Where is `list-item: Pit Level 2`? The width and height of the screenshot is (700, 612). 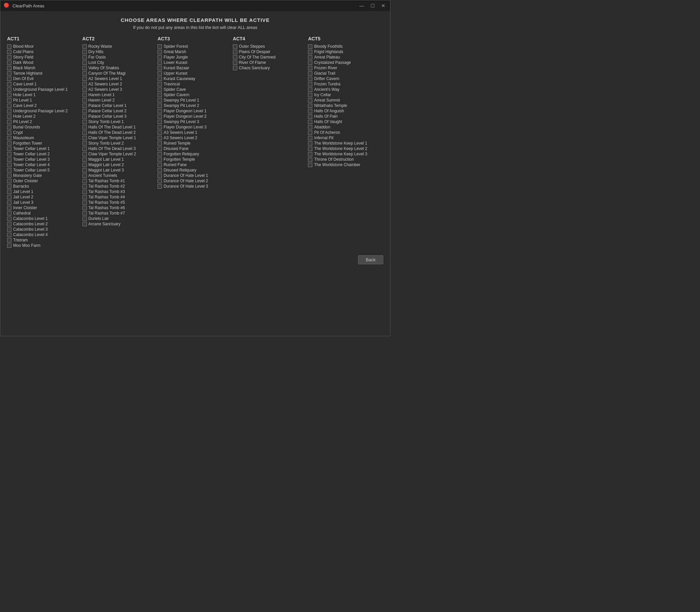 list-item: Pit Level 2 is located at coordinates (43, 122).